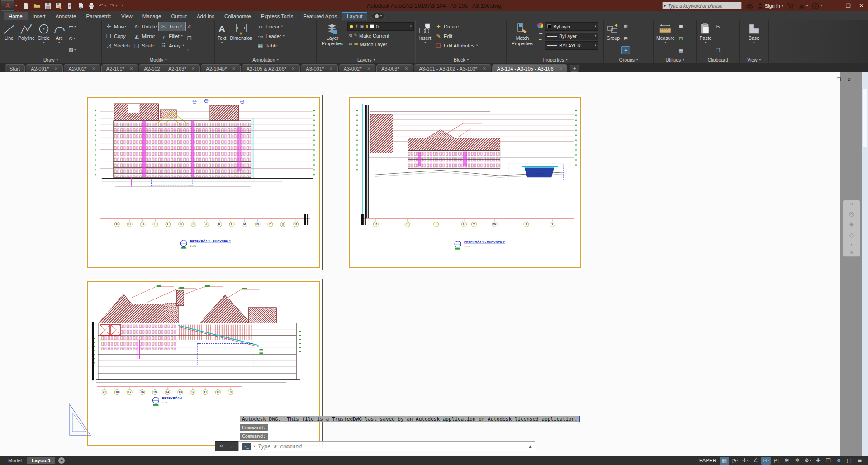  What do you see at coordinates (381, 26) in the screenshot?
I see `layer-dropdown: ● ✳ ▣ ▮ 0 ▾` at bounding box center [381, 26].